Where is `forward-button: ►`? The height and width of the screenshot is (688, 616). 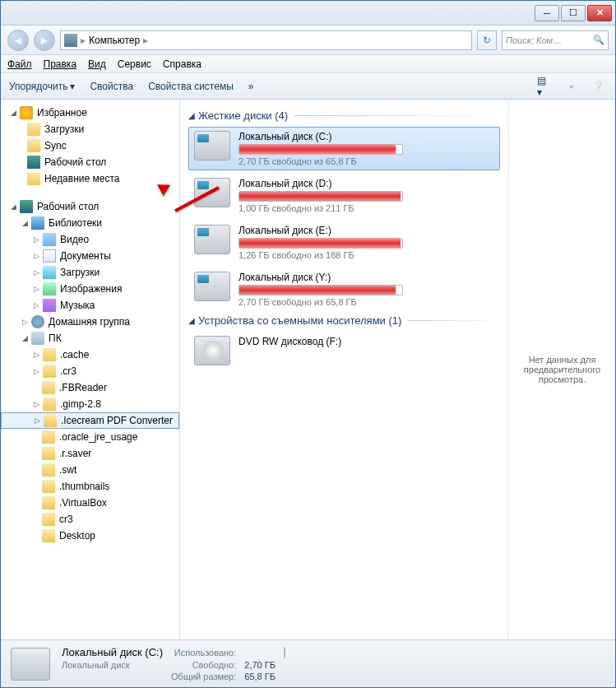
forward-button: ► is located at coordinates (44, 40).